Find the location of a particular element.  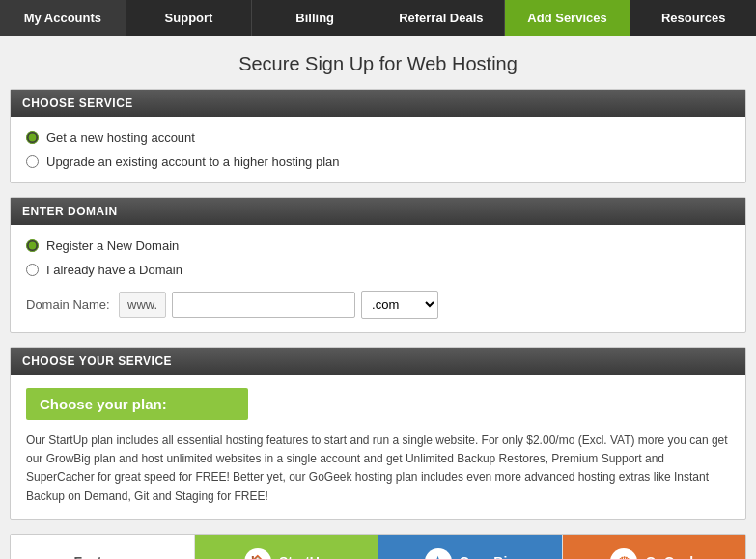

tld-select: .com .net .org .info .biz .co.uk is located at coordinates (400, 305).